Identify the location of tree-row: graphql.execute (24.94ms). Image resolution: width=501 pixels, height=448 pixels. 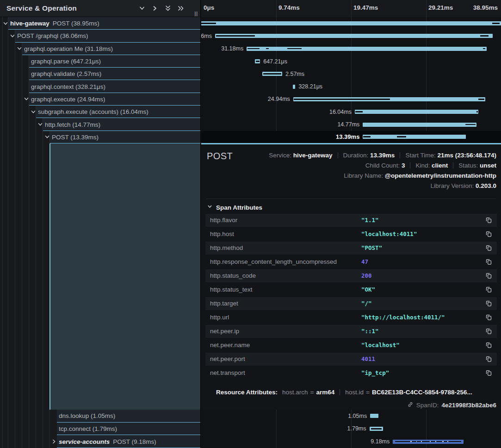
(100, 99).